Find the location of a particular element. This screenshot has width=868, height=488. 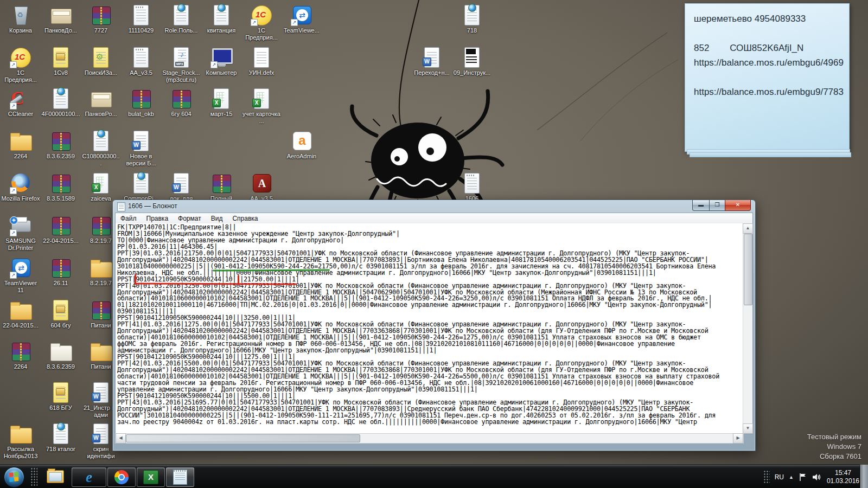

desktop-icon: ↗SAMSUNG Dr.Printer is located at coordinates (21, 233).